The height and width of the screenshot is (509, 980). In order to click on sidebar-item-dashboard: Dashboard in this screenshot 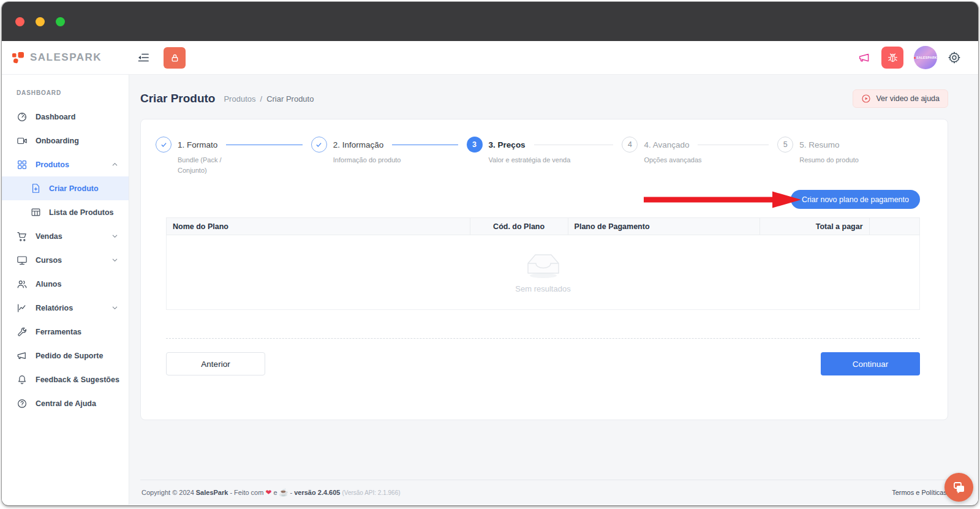, I will do `click(65, 116)`.